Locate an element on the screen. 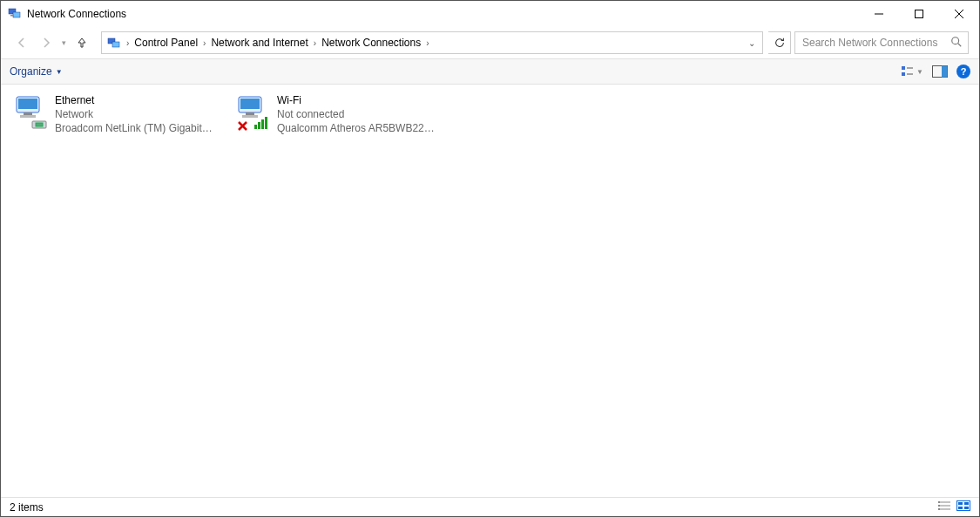 The width and height of the screenshot is (980, 517). command-bar: Organize ▼ ▼ ? is located at coordinates (490, 71).